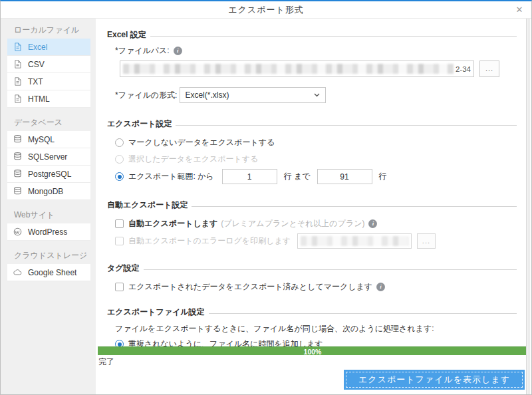  I want to click on section-export-settings: エクスポート設定, so click(312, 124).